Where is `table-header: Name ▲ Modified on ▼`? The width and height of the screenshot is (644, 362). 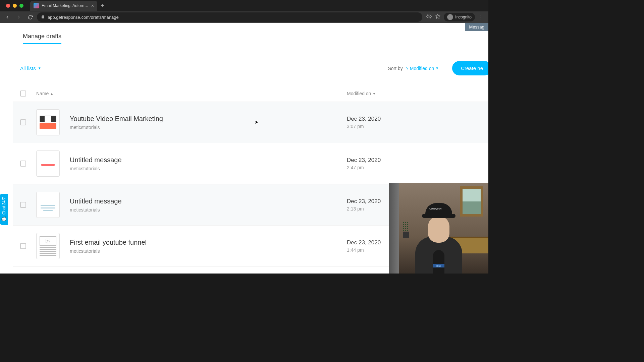
table-header: Name ▲ Modified on ▼ is located at coordinates (251, 94).